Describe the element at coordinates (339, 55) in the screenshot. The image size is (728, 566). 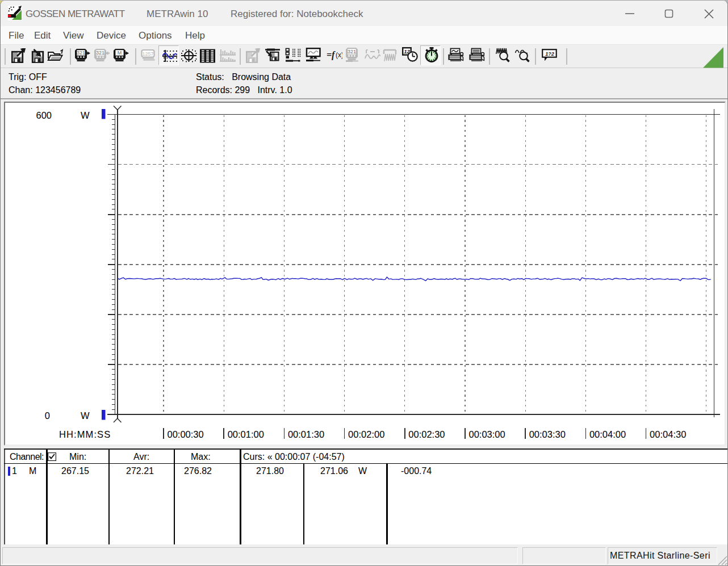
I see `svg-text: (x)` at that location.